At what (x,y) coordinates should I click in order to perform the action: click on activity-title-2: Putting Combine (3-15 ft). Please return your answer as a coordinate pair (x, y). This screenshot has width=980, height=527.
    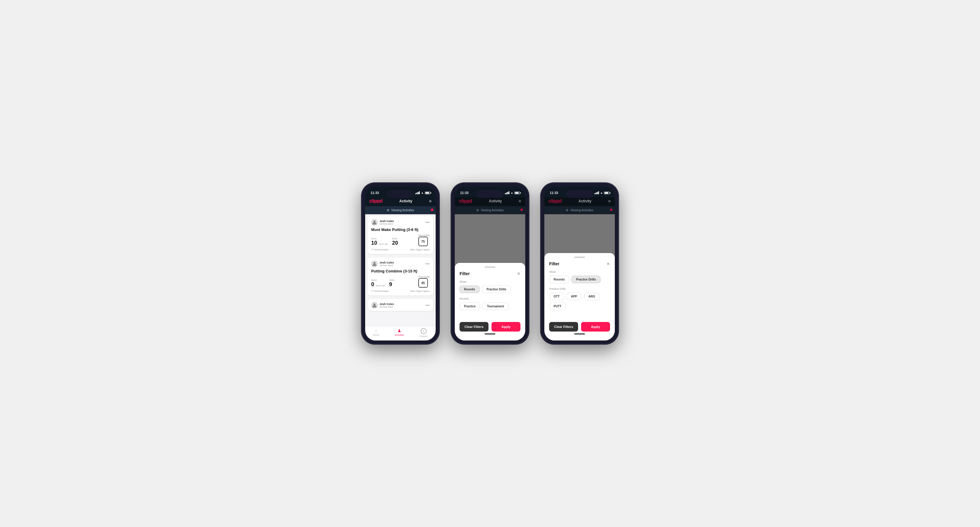
    Looking at the image, I should click on (400, 271).